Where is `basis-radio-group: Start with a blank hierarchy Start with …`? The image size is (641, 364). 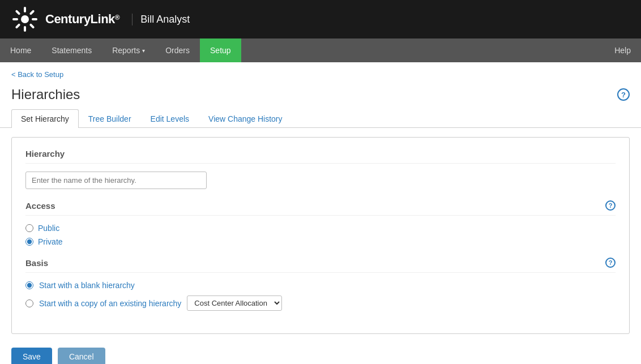
basis-radio-group: Start with a blank hierarchy Start with … is located at coordinates (320, 296).